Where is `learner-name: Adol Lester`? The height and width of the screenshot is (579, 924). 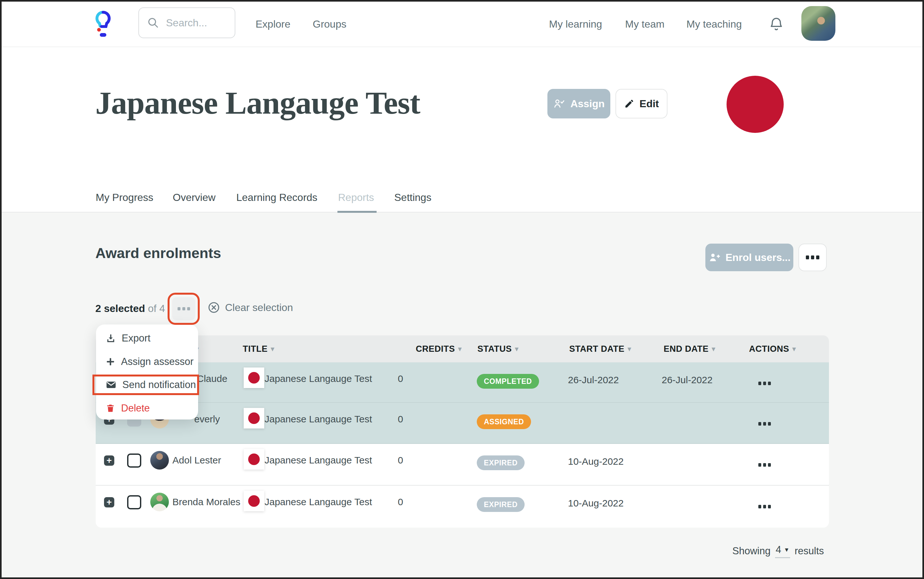 learner-name: Adol Lester is located at coordinates (197, 460).